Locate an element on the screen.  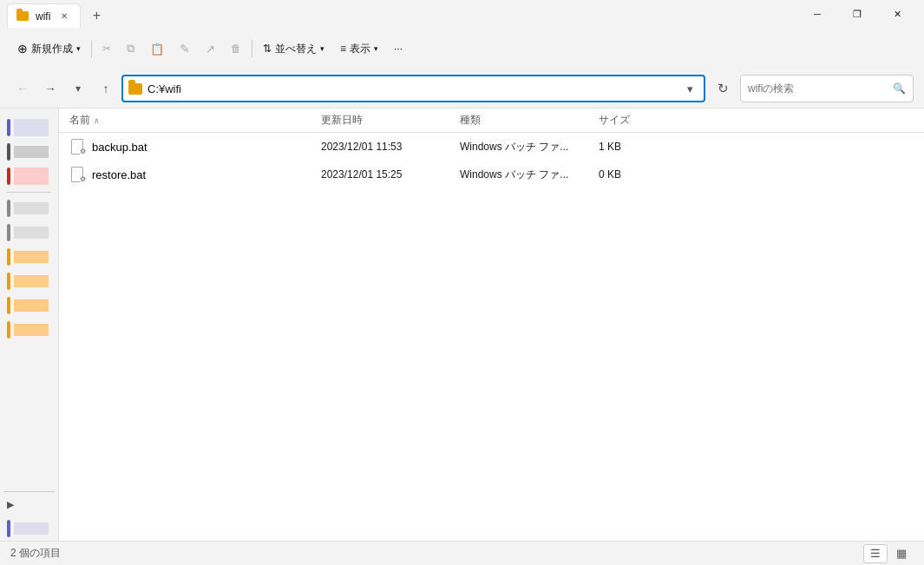
title-bar: wifi ✕ + ─ ❐ ✕ is located at coordinates (462, 14).